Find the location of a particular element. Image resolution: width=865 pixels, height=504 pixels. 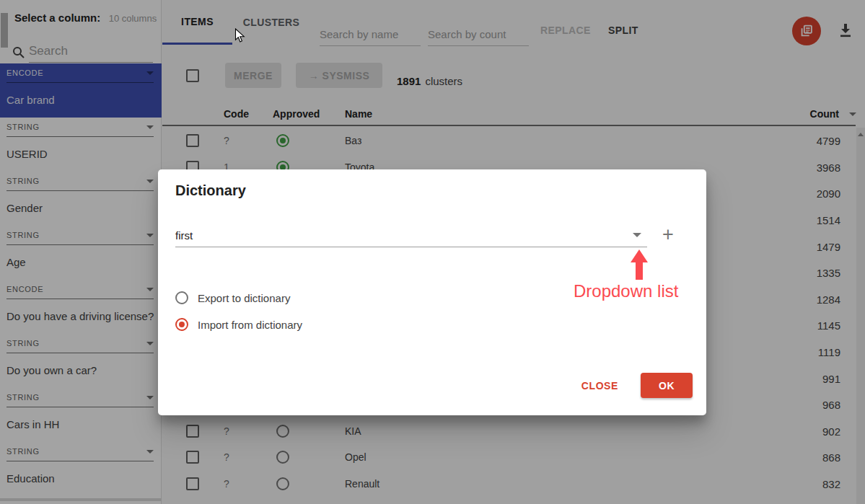

radio-on-icon is located at coordinates (182, 324).